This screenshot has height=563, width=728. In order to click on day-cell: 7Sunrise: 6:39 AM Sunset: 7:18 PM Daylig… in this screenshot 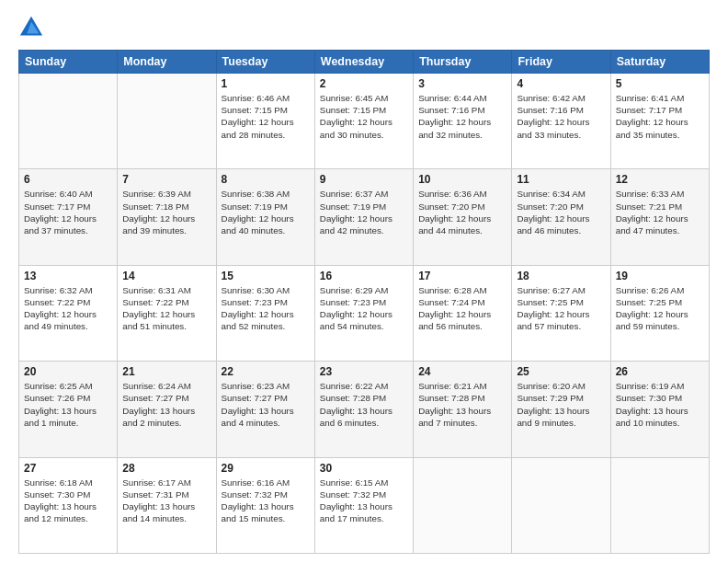, I will do `click(167, 217)`.